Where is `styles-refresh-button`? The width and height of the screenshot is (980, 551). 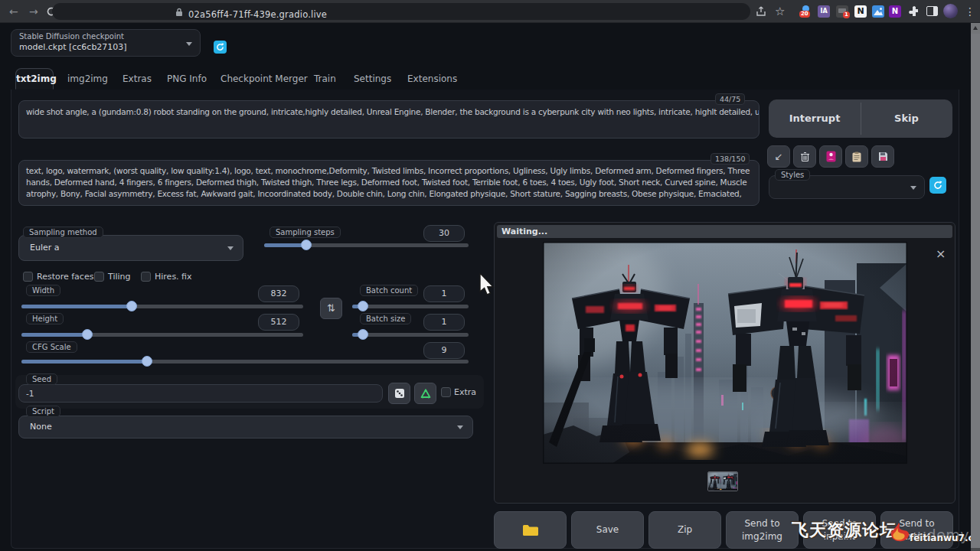 styles-refresh-button is located at coordinates (938, 185).